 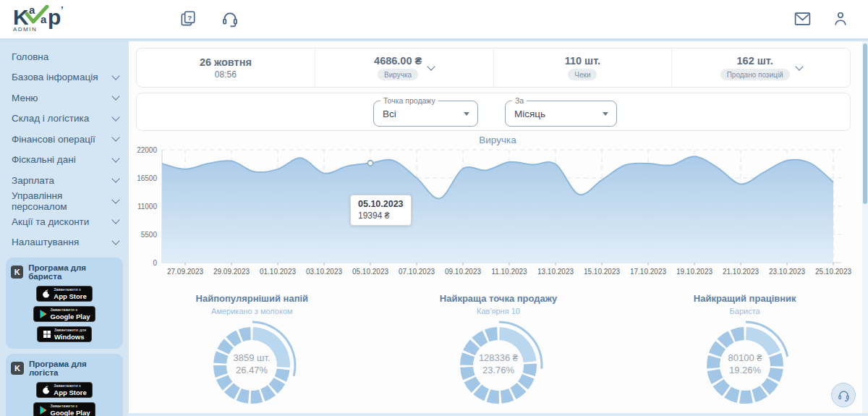 I want to click on svg-text: 19.10.2023, so click(x=694, y=272).